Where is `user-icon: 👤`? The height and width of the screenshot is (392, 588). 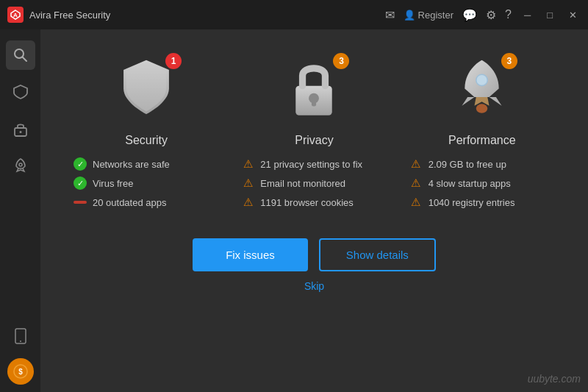
user-icon: 👤 is located at coordinates (409, 15).